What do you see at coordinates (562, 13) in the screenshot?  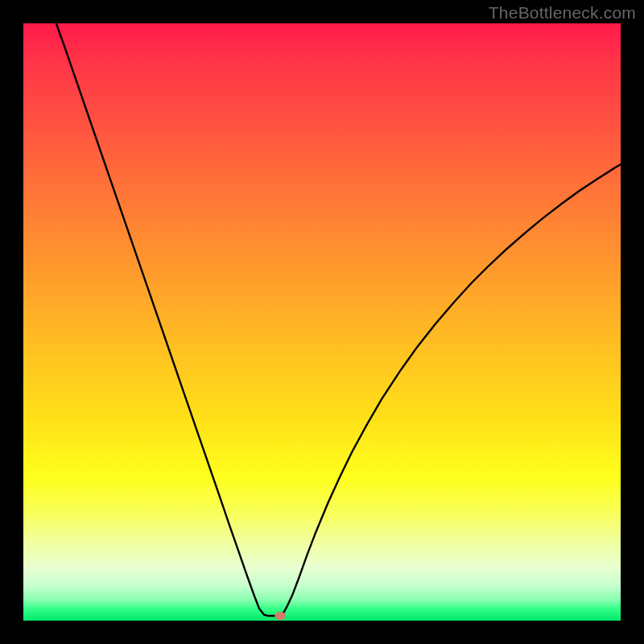 I see `watermark-text: TheBottleneck.com` at bounding box center [562, 13].